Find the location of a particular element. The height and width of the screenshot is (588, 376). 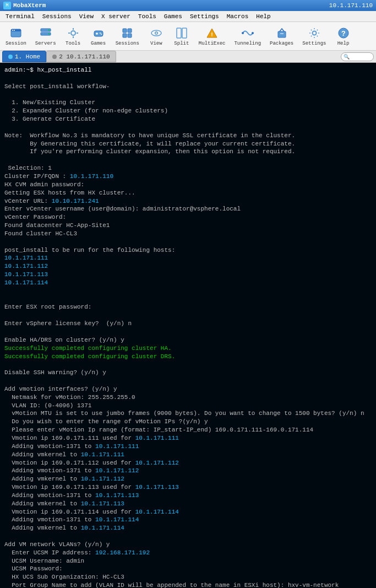

tab-home-dot is located at coordinates (10, 57).